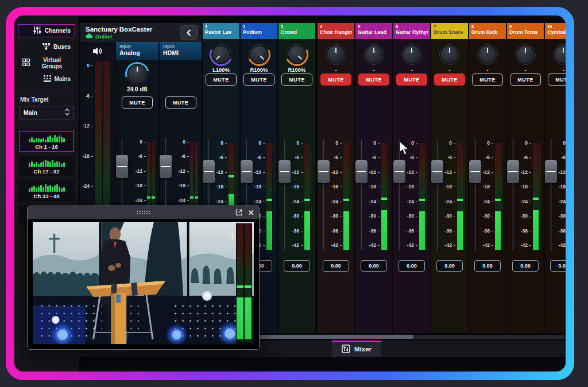  Describe the element at coordinates (98, 49) in the screenshot. I see `speaker-icon` at that location.